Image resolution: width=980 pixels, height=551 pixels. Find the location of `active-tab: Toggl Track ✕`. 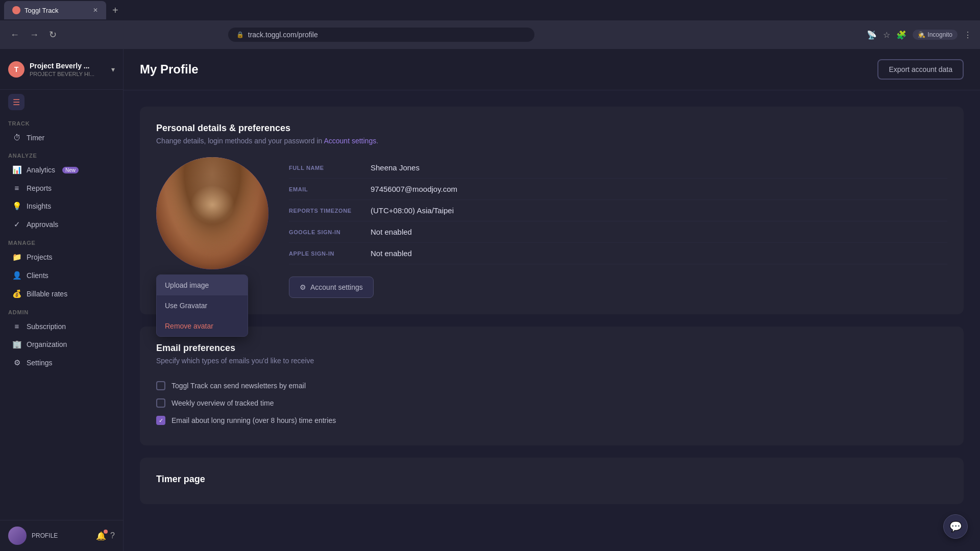

active-tab: Toggl Track ✕ is located at coordinates (55, 10).